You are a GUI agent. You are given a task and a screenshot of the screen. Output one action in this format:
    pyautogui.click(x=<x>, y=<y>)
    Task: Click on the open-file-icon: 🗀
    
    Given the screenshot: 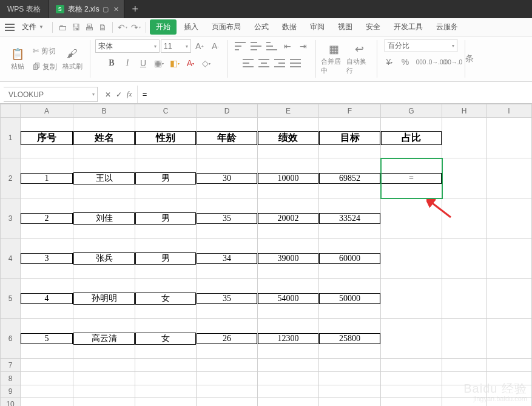 What is the action you would take?
    pyautogui.click(x=62, y=27)
    